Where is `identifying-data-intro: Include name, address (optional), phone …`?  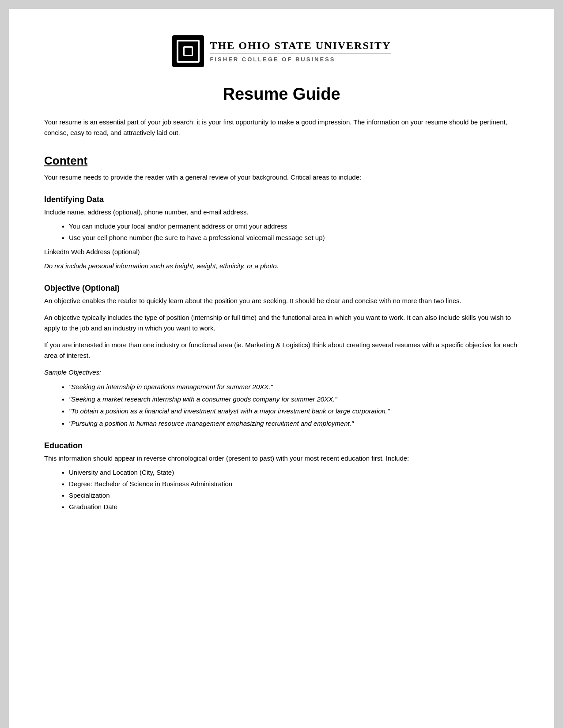 identifying-data-intro: Include name, address (optional), phone … is located at coordinates (282, 212).